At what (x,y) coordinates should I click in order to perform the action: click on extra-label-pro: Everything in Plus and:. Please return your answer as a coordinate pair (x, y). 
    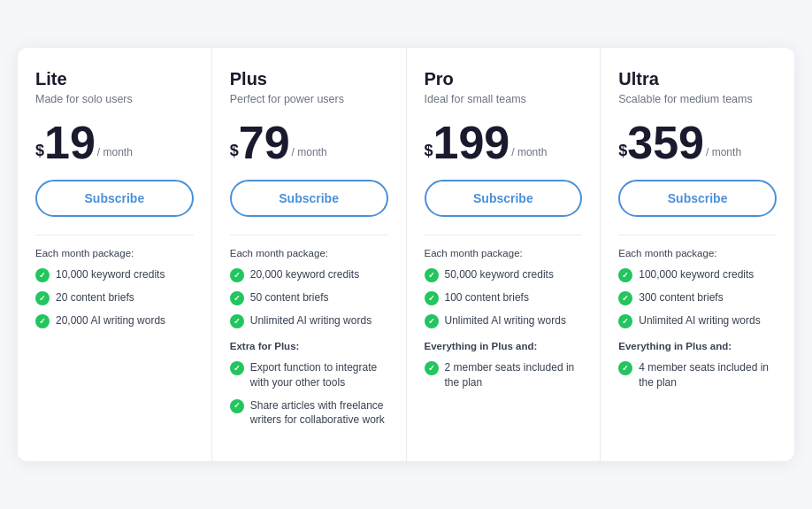
    Looking at the image, I should click on (504, 346).